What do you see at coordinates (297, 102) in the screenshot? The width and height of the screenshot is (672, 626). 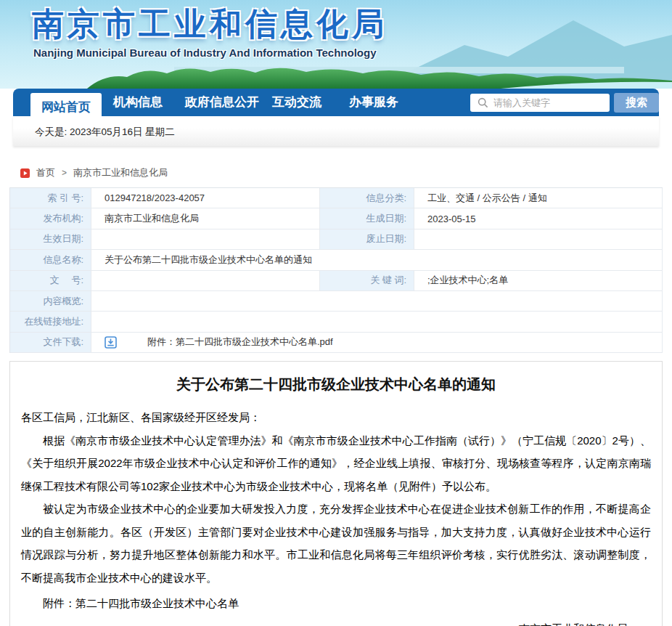 I see `tab-interaction: 互动交流` at bounding box center [297, 102].